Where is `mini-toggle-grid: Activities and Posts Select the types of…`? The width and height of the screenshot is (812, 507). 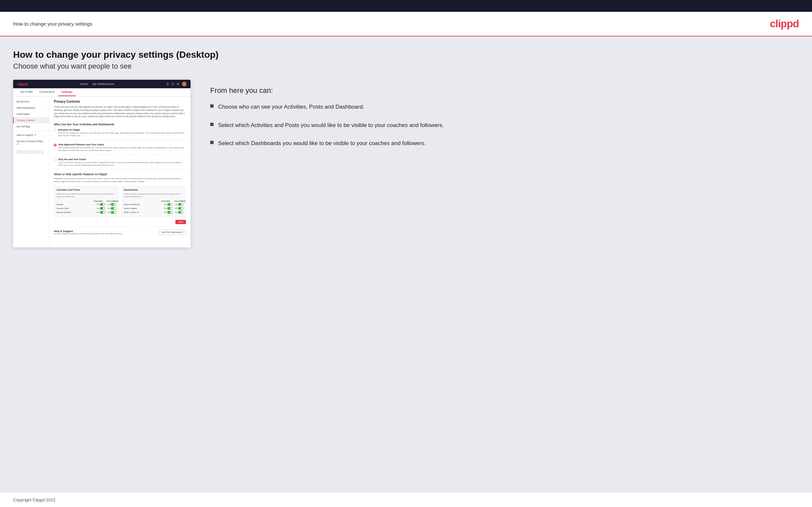 mini-toggle-grid: Activities and Posts Select the types of… is located at coordinates (120, 202).